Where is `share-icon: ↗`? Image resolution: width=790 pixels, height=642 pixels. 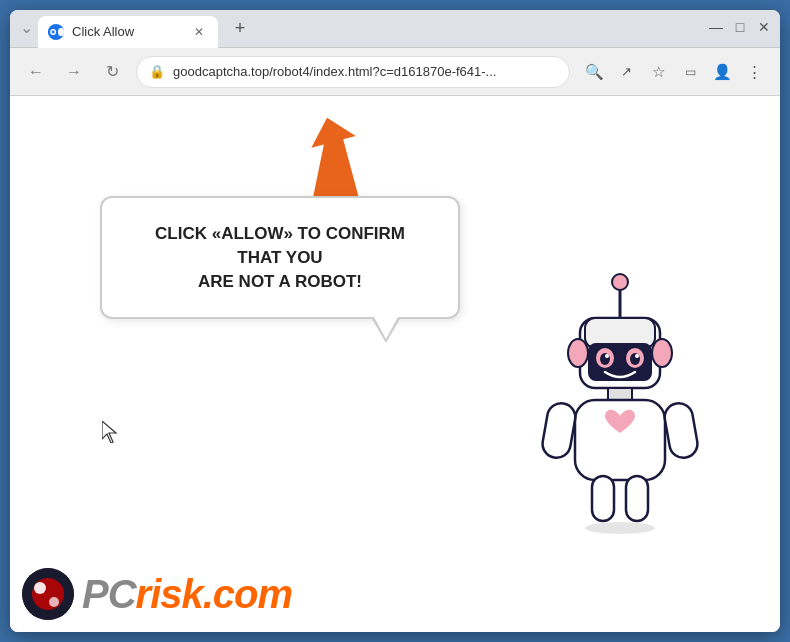 share-icon: ↗ is located at coordinates (626, 72).